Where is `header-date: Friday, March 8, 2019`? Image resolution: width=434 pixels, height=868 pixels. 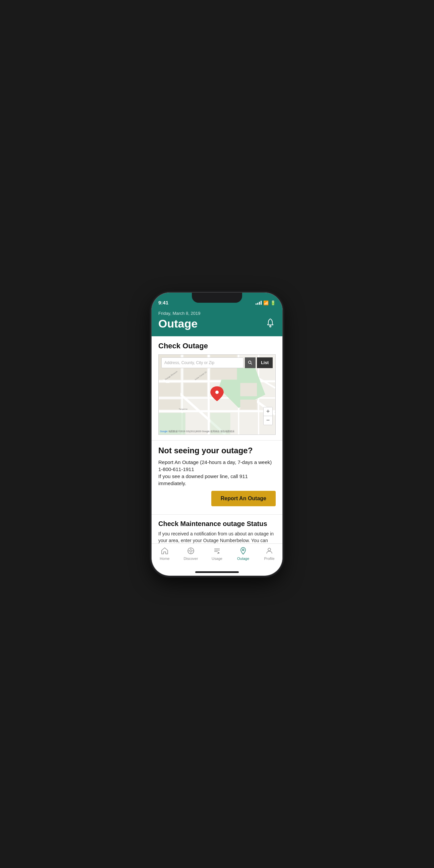 header-date: Friday, March 8, 2019 is located at coordinates (217, 313).